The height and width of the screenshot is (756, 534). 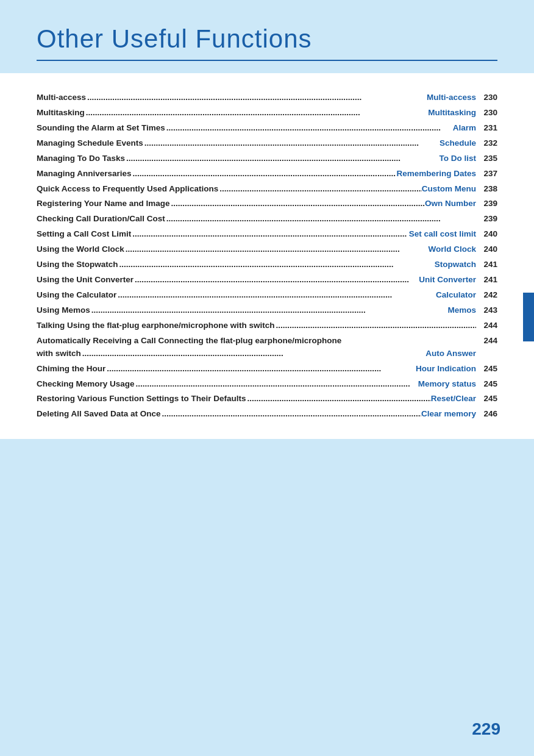 I want to click on entry-page-memos: 243, so click(x=486, y=311).